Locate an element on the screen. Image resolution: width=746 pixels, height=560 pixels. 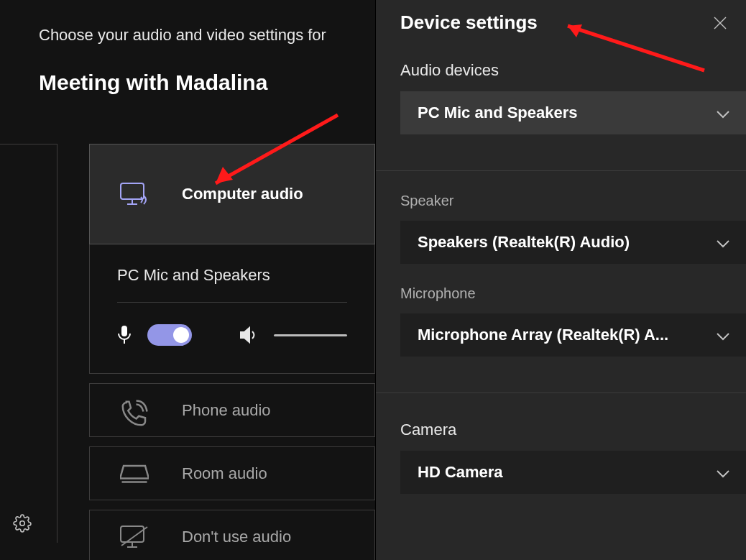
dropdown-value: Speakers (Realtek(R) Audio) is located at coordinates (523, 242).